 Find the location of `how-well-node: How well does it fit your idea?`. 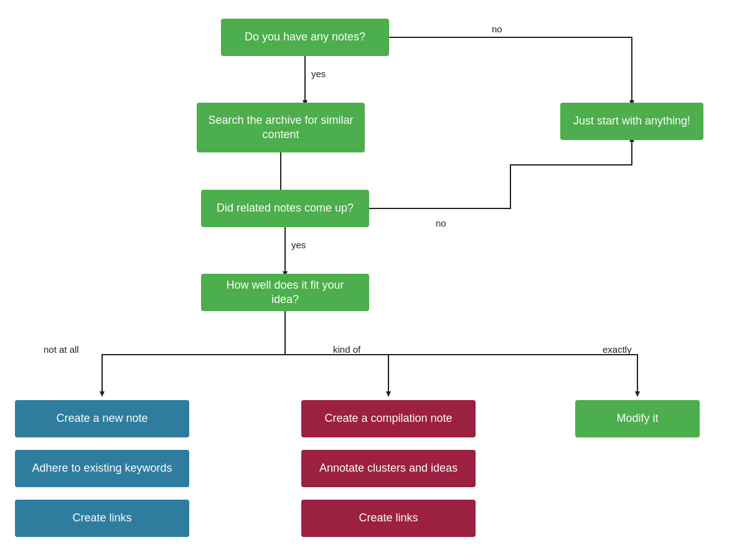

how-well-node: How well does it fit your idea? is located at coordinates (285, 292).